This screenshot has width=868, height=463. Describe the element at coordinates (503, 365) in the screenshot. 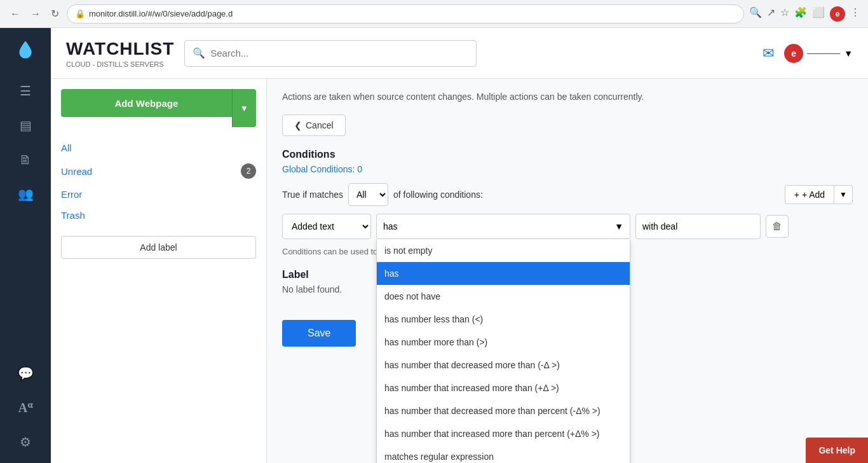

I see `operator-option-decreased: has number that decreased more than (-Δ …` at that location.